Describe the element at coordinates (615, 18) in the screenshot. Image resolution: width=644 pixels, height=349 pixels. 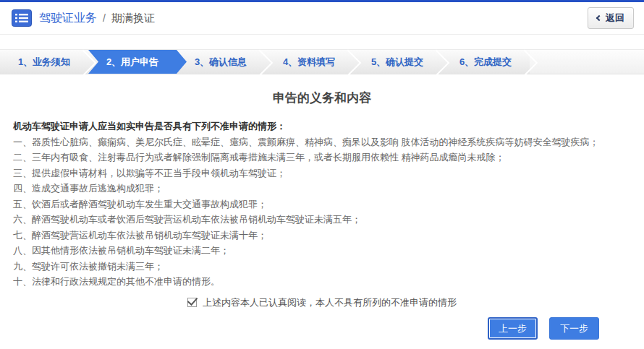
I see `back-button-label: 返回` at that location.